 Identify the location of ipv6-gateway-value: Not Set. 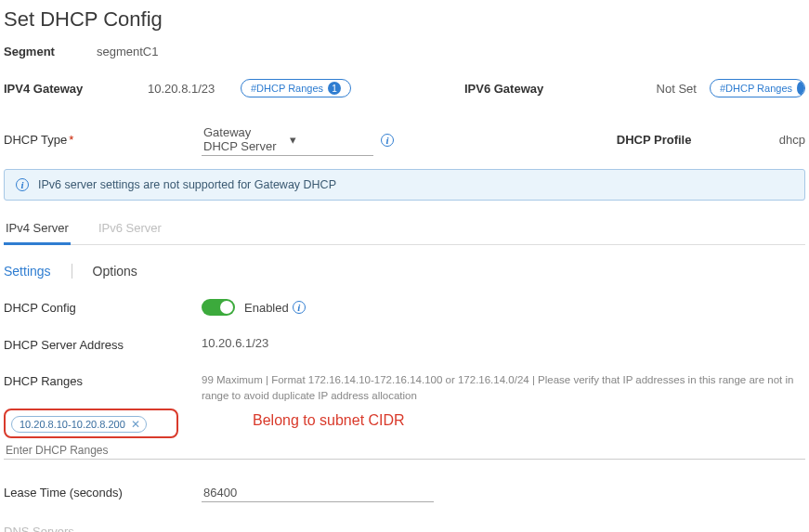
(655, 89).